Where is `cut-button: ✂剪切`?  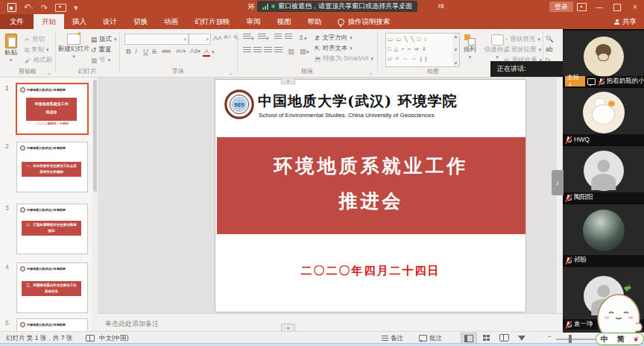
cut-button: ✂剪切 is located at coordinates (34, 40).